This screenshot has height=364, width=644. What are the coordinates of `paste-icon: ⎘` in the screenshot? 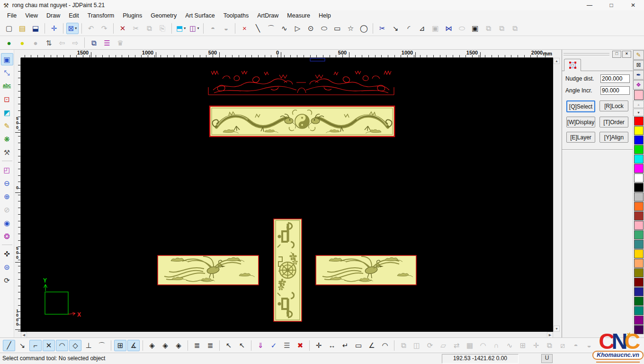 It's located at (162, 28).